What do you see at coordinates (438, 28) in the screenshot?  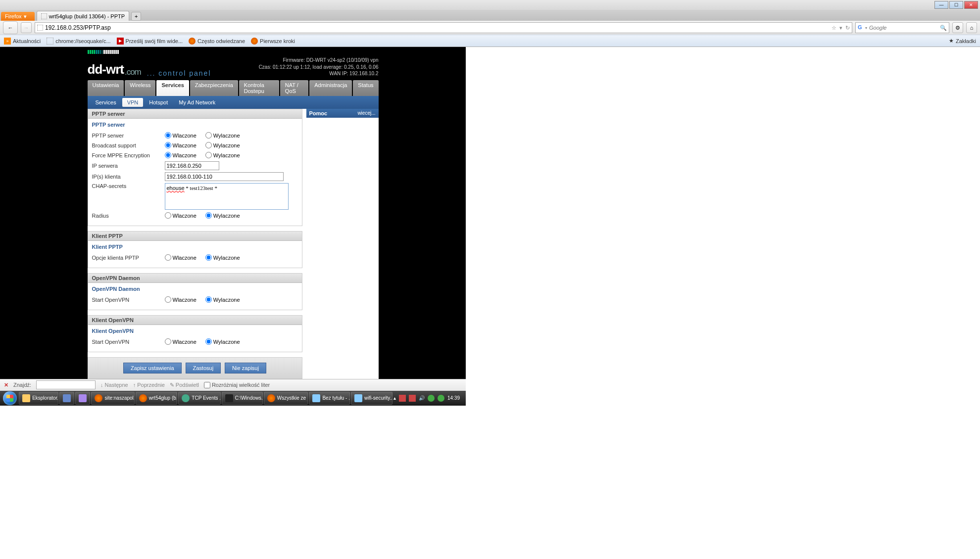 I see `url-input` at bounding box center [438, 28].